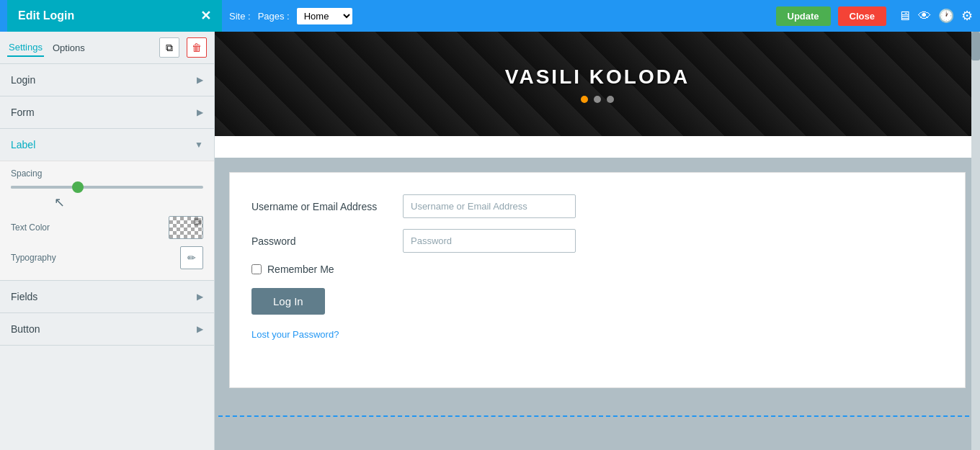 The image size is (980, 450). Describe the element at coordinates (324, 207) in the screenshot. I see `username-label: Username or Email Address` at that location.